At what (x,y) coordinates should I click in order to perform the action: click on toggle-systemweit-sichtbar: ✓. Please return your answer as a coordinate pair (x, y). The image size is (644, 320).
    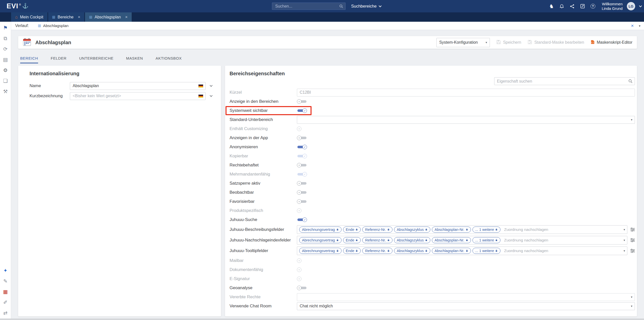
    Looking at the image, I should click on (302, 111).